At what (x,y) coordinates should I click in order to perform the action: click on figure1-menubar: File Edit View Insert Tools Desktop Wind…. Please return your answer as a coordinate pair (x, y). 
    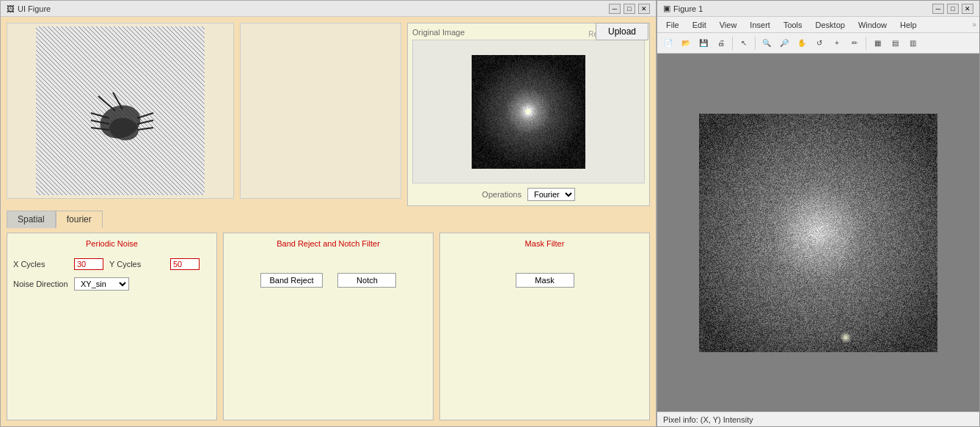
    Looking at the image, I should click on (819, 25).